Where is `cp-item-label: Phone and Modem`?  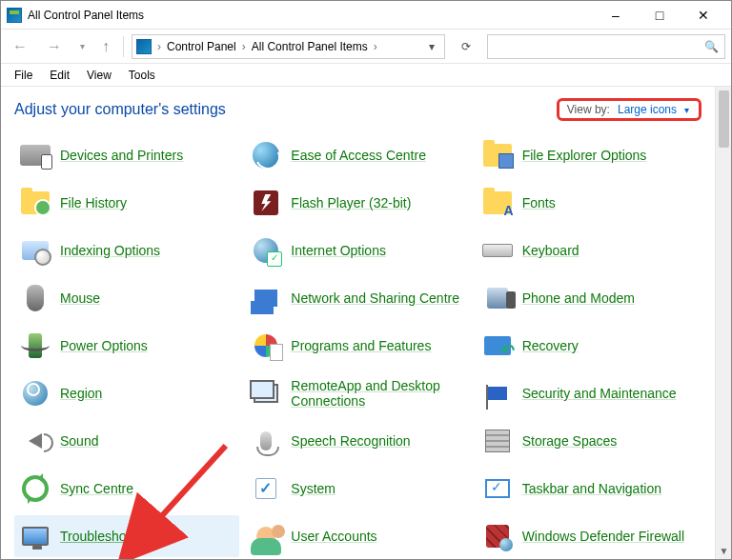 cp-item-label: Phone and Modem is located at coordinates (579, 298).